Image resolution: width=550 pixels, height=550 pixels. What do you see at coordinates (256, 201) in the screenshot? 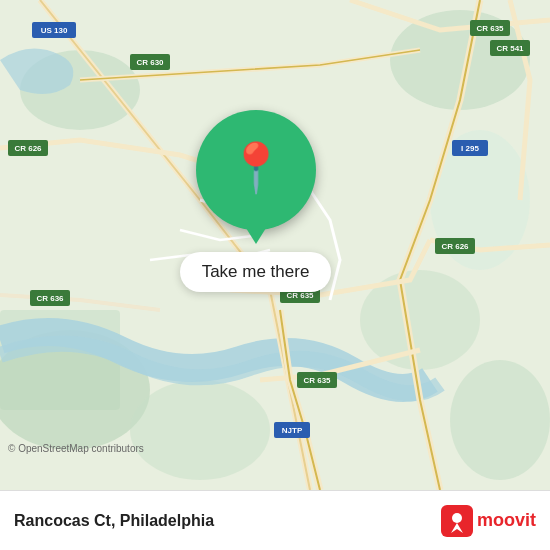
I see `map-popup: 📍 Take me there` at bounding box center [256, 201].